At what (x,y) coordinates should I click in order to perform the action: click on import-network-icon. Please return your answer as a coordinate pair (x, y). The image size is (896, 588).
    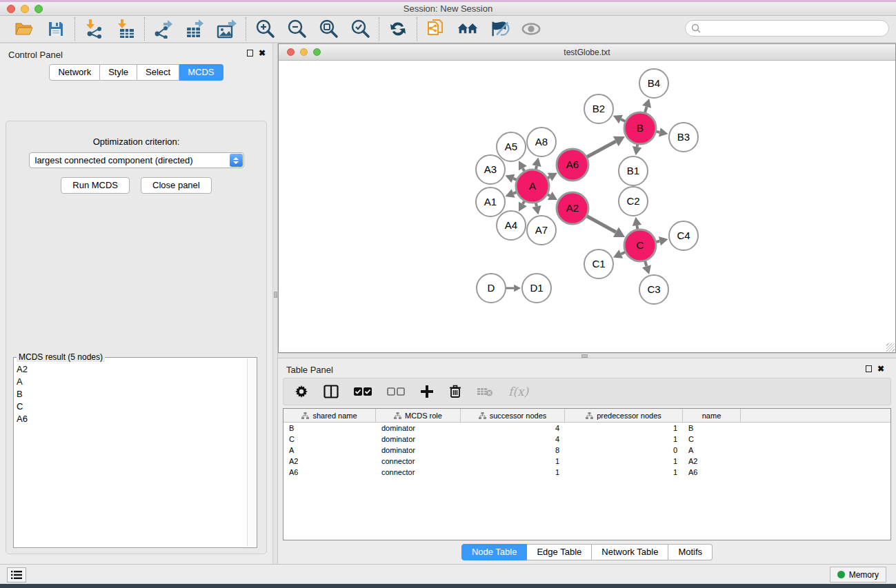
    Looking at the image, I should click on (94, 29).